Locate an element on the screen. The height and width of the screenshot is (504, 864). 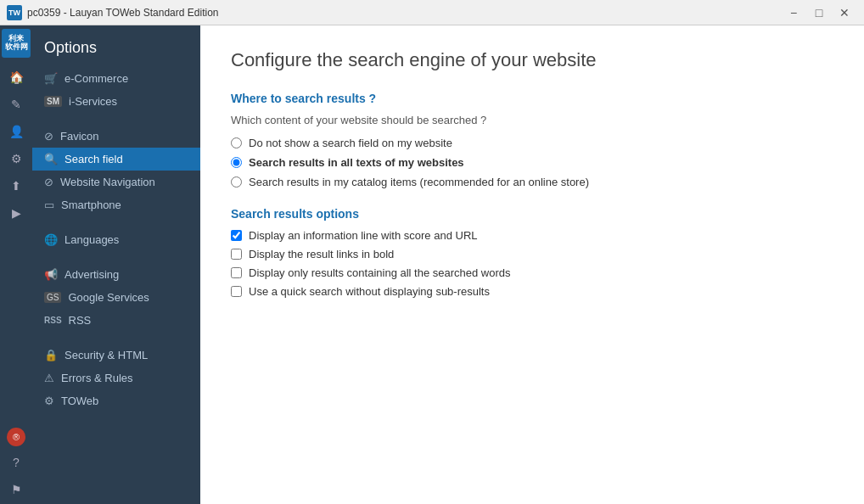
rail-logo: 利来软件网 is located at coordinates (16, 43).